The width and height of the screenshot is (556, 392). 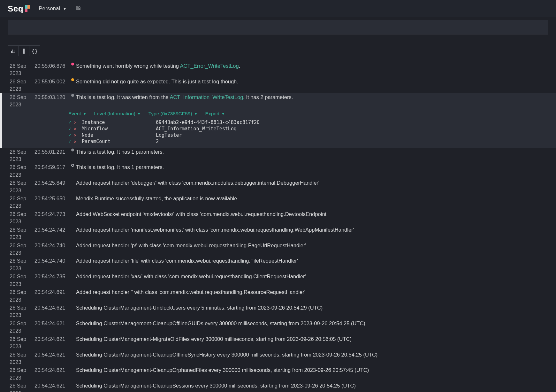 What do you see at coordinates (278, 27) in the screenshot?
I see `search-input` at bounding box center [278, 27].